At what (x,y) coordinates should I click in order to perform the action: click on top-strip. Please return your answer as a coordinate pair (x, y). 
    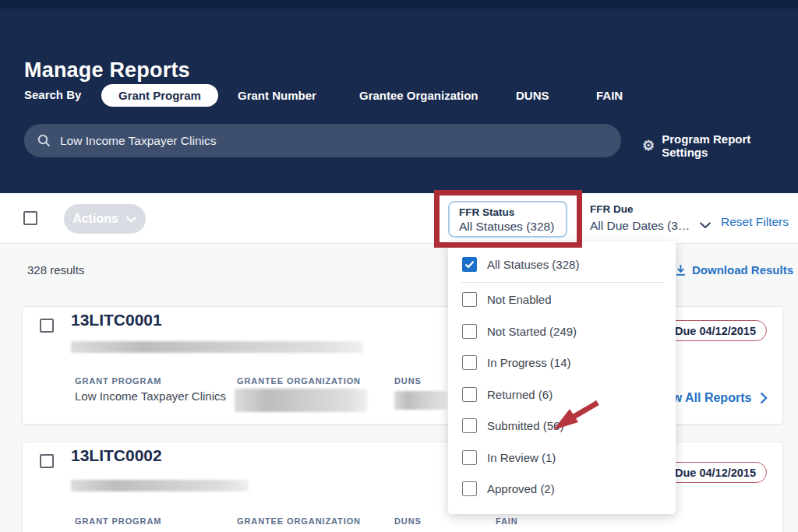
    Looking at the image, I should click on (399, 5).